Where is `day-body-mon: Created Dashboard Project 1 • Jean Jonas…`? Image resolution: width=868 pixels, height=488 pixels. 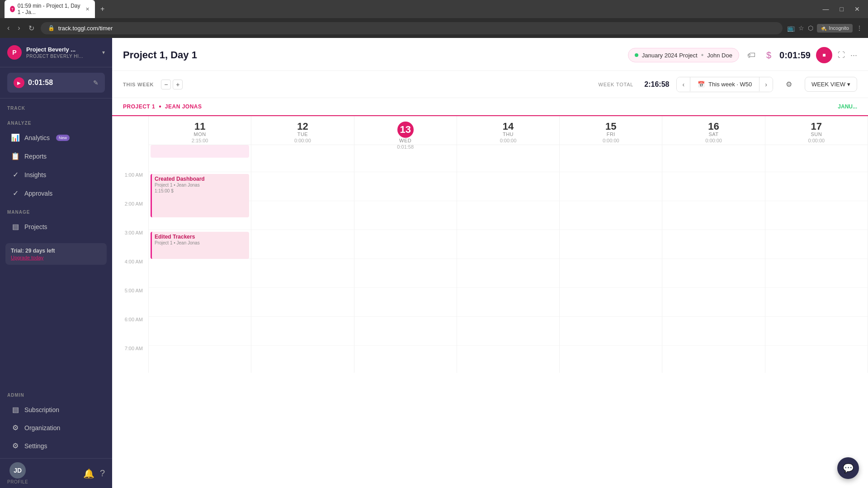
day-body-mon: Created Dashboard Project 1 • Jean Jonas… is located at coordinates (200, 244).